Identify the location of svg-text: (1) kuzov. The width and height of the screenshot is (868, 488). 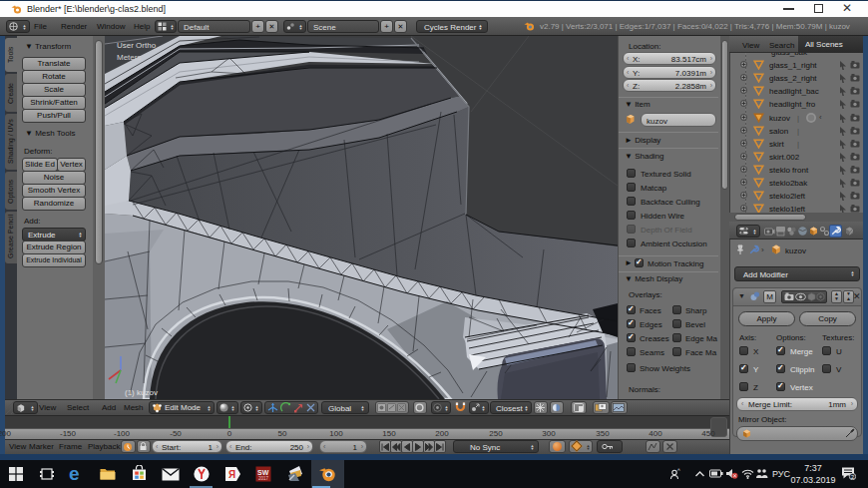
(142, 393).